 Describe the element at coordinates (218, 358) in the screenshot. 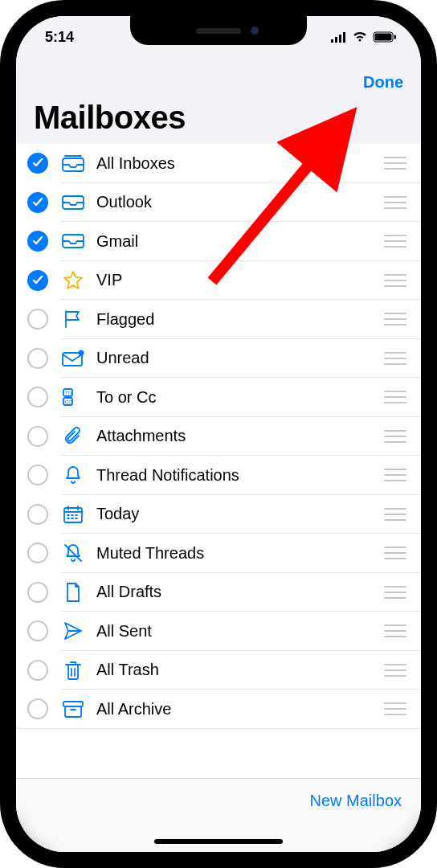

I see `mailbox-row: Unread` at that location.